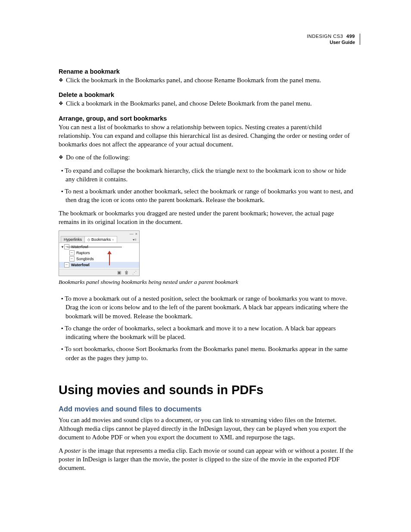  I want to click on do-one-text: Do one of the following:, so click(98, 157).